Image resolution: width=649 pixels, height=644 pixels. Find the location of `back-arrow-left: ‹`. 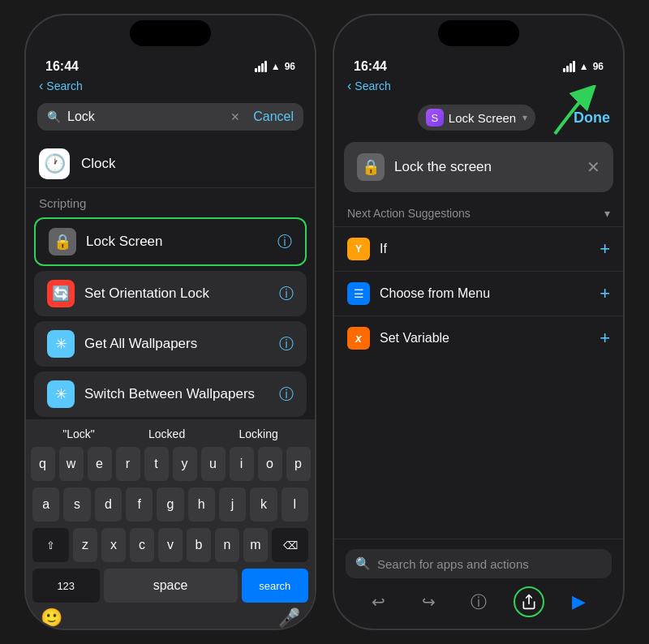

back-arrow-left: ‹ is located at coordinates (41, 86).